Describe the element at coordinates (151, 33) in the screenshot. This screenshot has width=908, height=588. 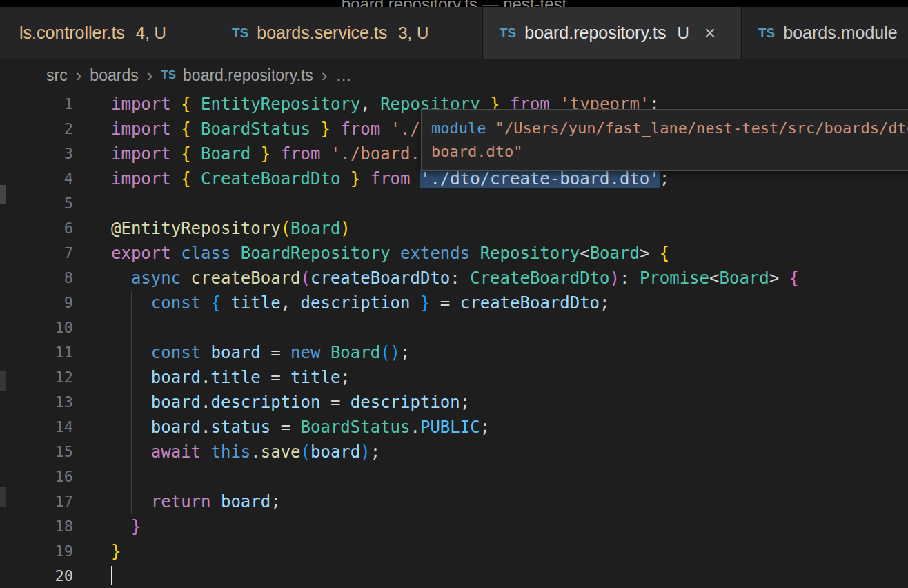
I see `tab-problems-badge: 4, U` at that location.